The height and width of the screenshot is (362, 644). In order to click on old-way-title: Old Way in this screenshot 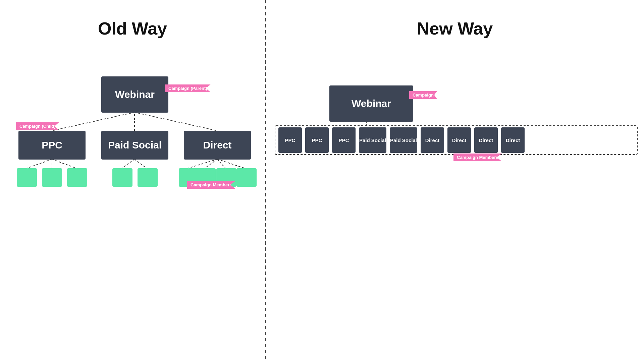, I will do `click(132, 19)`.